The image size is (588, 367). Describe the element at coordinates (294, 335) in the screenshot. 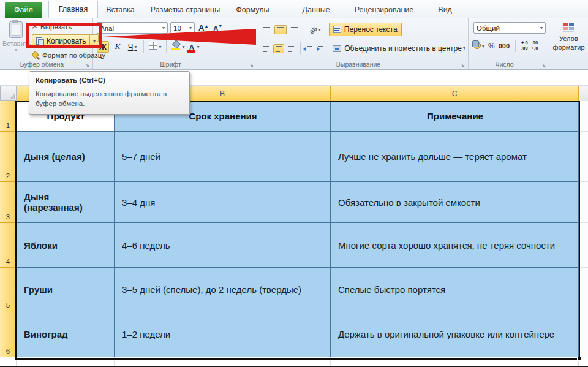

I see `table-row: 6 Виноград 1–2 недели Держать в оригинал…` at that location.